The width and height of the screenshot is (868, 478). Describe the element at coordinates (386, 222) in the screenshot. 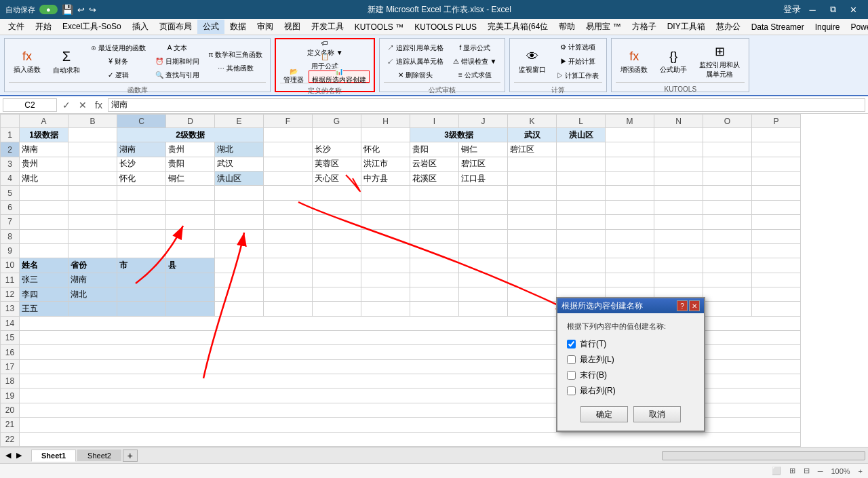

I see `cell-h7` at that location.